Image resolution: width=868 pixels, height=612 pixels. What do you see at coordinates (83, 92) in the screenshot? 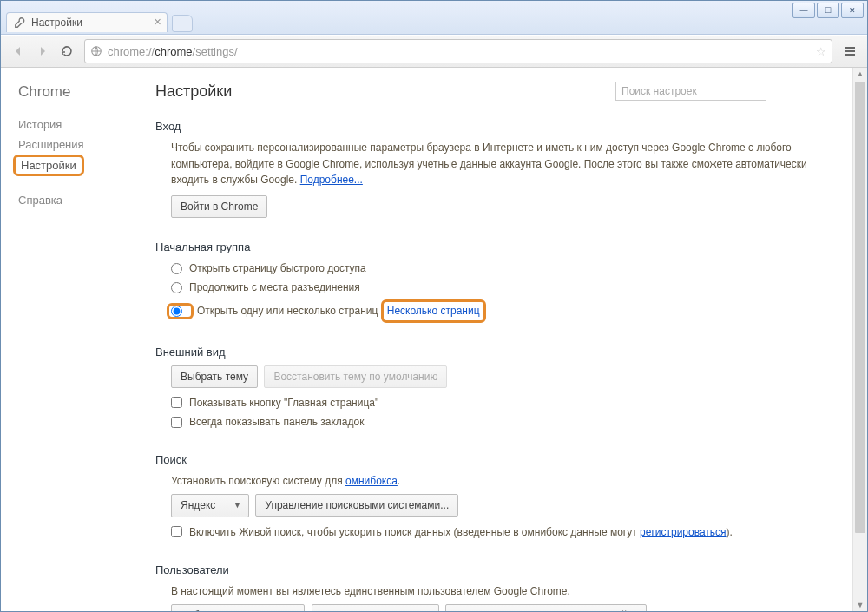
I see `chrome-logo-text: Chrome` at bounding box center [83, 92].